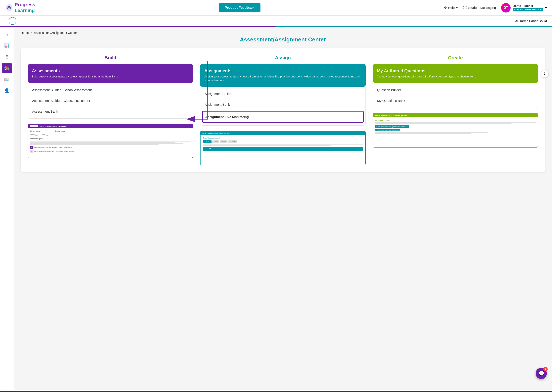 Image resolution: width=552 pixels, height=392 pixels. Describe the element at coordinates (7, 57) in the screenshot. I see `sidebar-item-monitor: 🖥` at that location.